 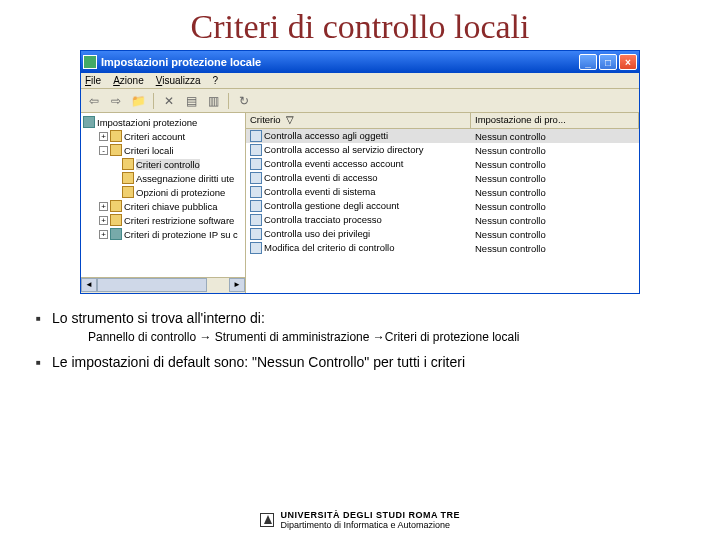 What do you see at coordinates (267, 520) in the screenshot?
I see `university-logo-icon` at bounding box center [267, 520].